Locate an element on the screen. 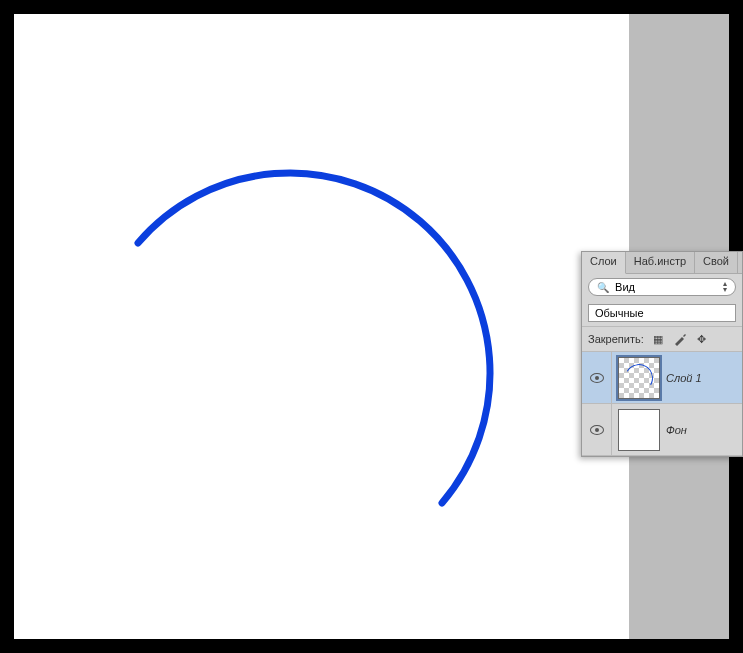 Image resolution: width=743 pixels, height=653 pixels. layer-name: Слой 1 is located at coordinates (684, 378).